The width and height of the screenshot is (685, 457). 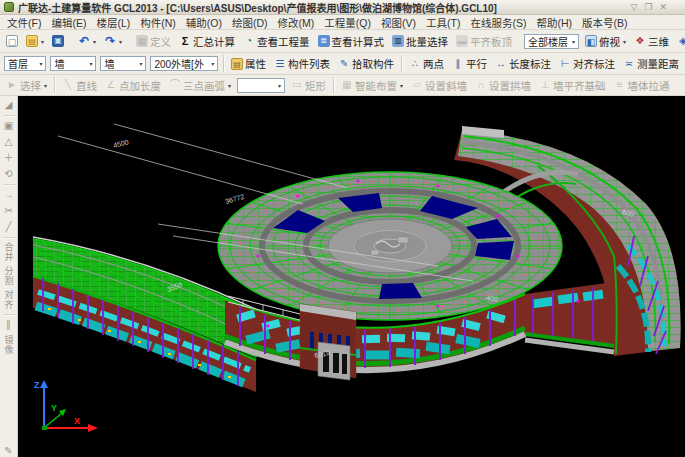 What do you see at coordinates (476, 64) in the screenshot?
I see `parallel-label: 平行` at bounding box center [476, 64].